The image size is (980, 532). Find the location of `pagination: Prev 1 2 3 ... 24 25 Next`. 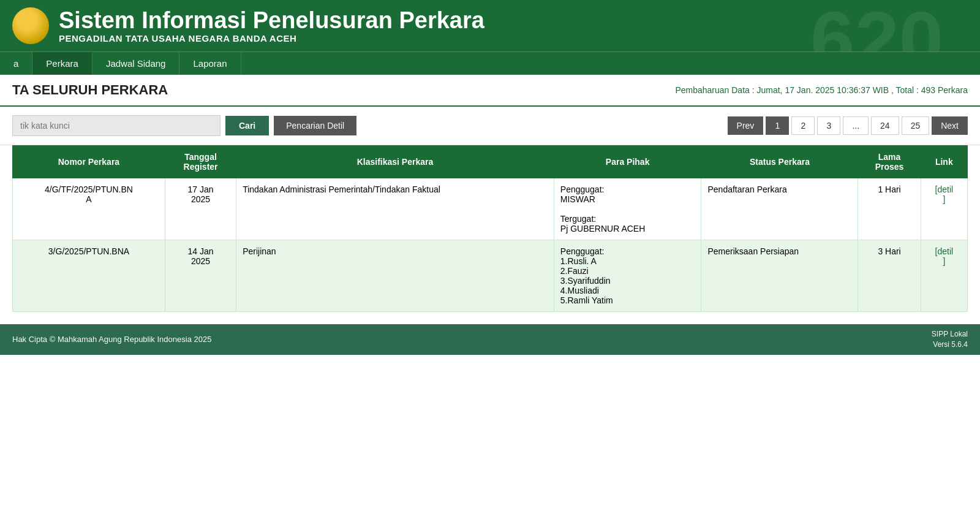

pagination: Prev 1 2 3 ... 24 25 Next is located at coordinates (848, 126).